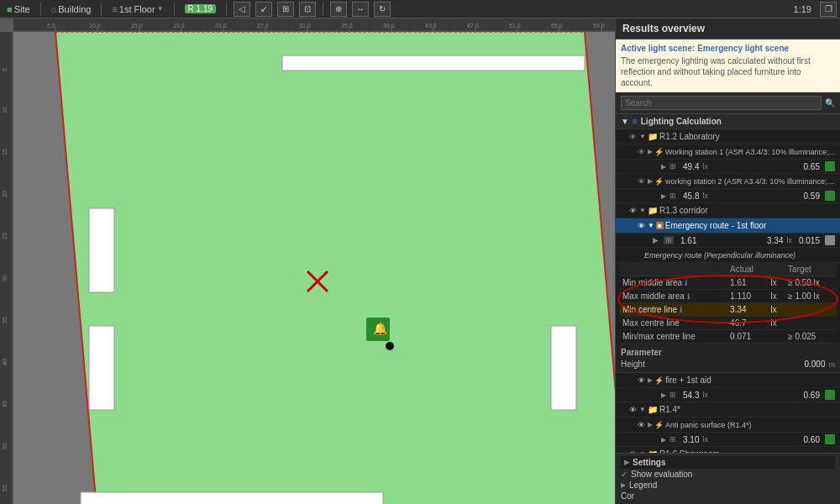 This screenshot has width=840, height=504. What do you see at coordinates (727, 181) in the screenshot?
I see `working2-row: 👁 ▶ ⚡ working station 2 (ASR A3.4/3: 10%…` at bounding box center [727, 181].